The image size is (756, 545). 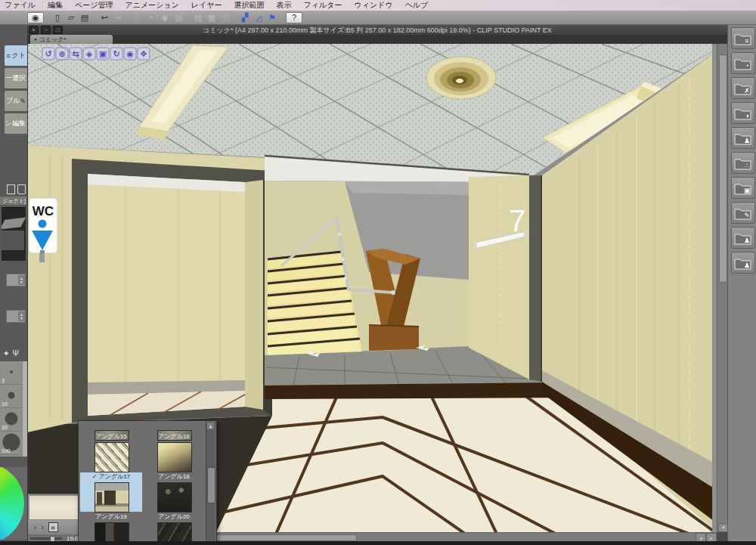 What do you see at coordinates (20, 5) in the screenshot?
I see `menu-file: ファイル` at bounding box center [20, 5].